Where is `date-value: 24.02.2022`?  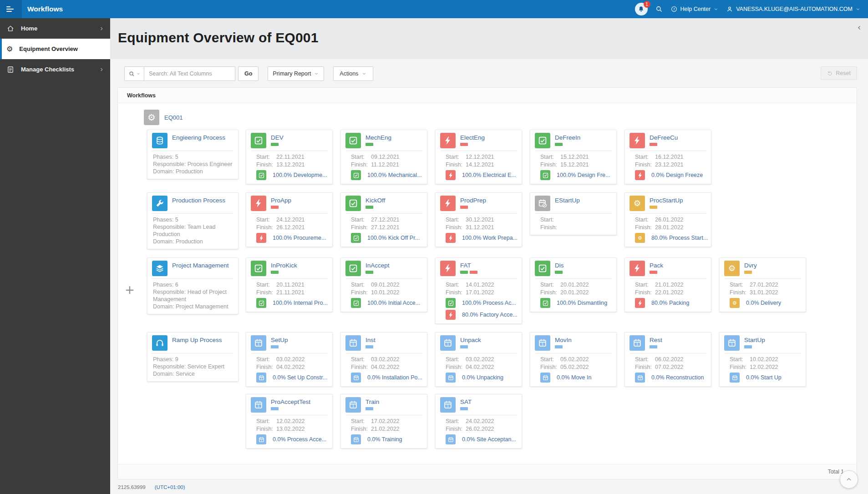 date-value: 24.02.2022 is located at coordinates (480, 421).